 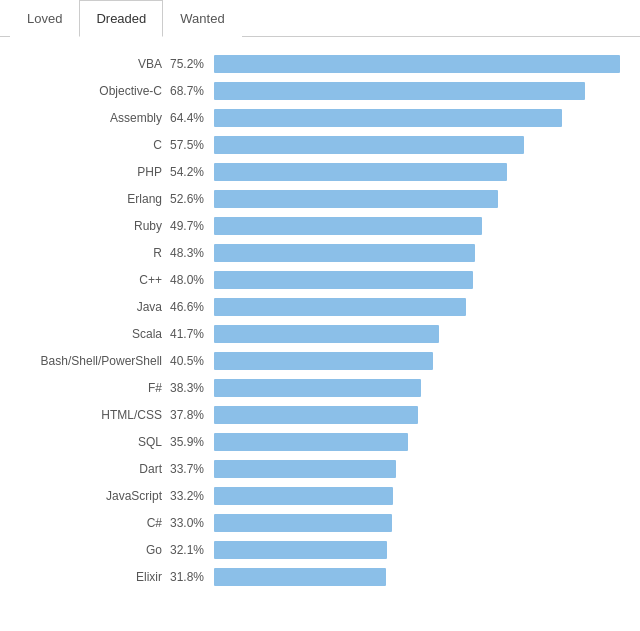 I want to click on bar-label: Elixir, so click(x=90, y=577).